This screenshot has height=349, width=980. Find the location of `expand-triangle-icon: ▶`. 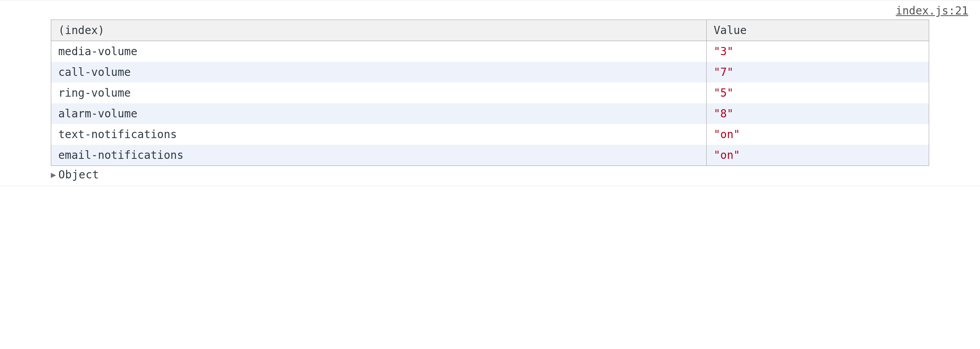

expand-triangle-icon: ▶ is located at coordinates (53, 174).